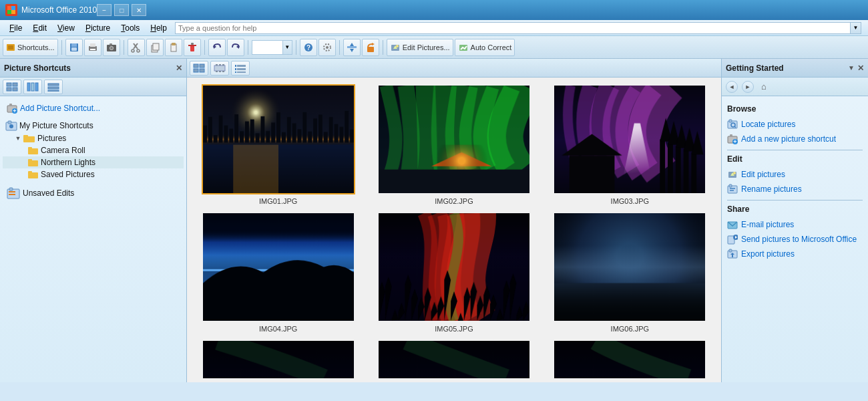 This screenshot has height=401, width=868. What do you see at coordinates (136, 47) in the screenshot?
I see `cut-button` at bounding box center [136, 47].